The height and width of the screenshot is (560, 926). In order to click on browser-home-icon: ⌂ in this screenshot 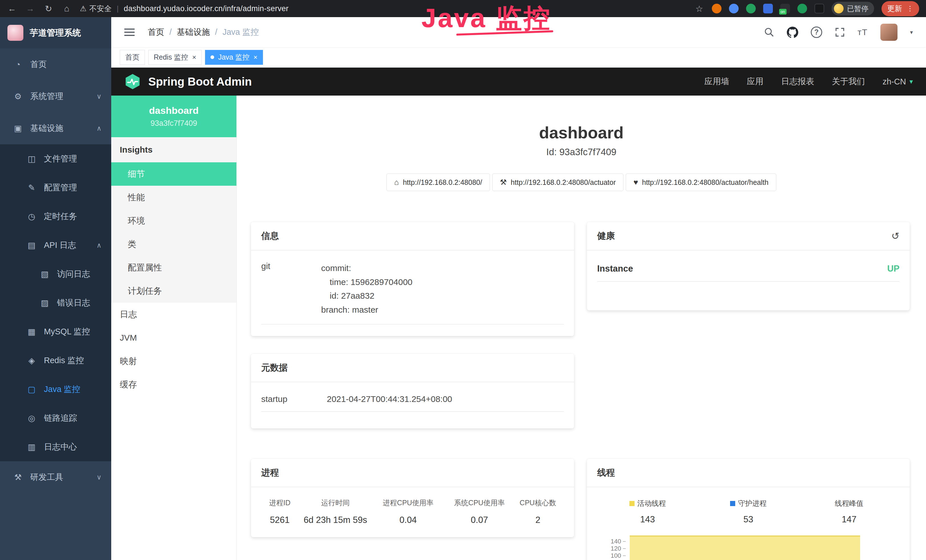, I will do `click(67, 9)`.